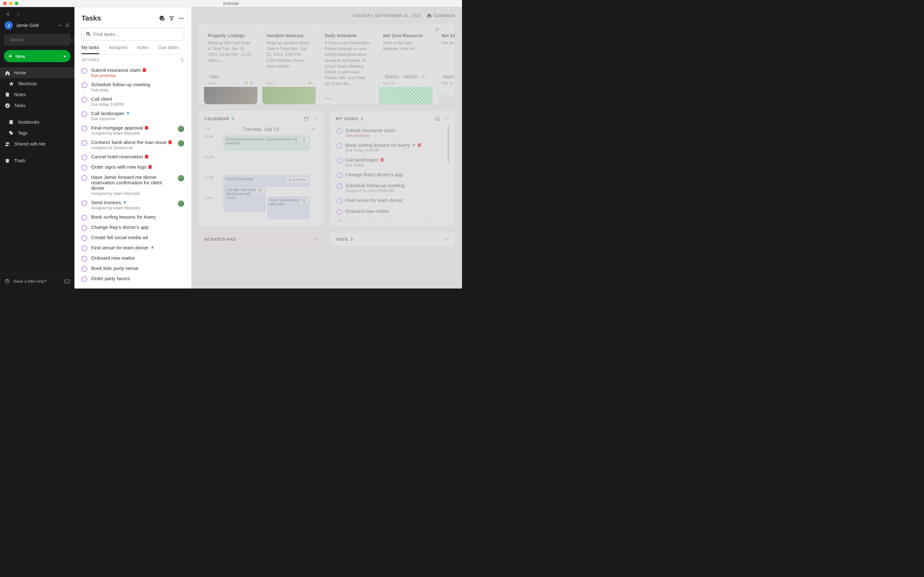 This screenshot has width=924, height=577. Describe the element at coordinates (267, 143) in the screenshot. I see `calendar-event: Scheduled maintenance - Elephant Room no…` at that location.